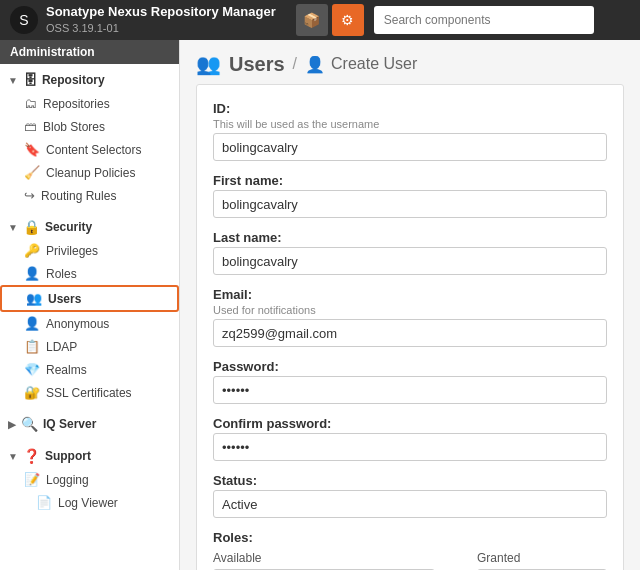  Describe the element at coordinates (542, 560) in the screenshot. I see `roles-granted-col: Granted nx-admin` at that location.